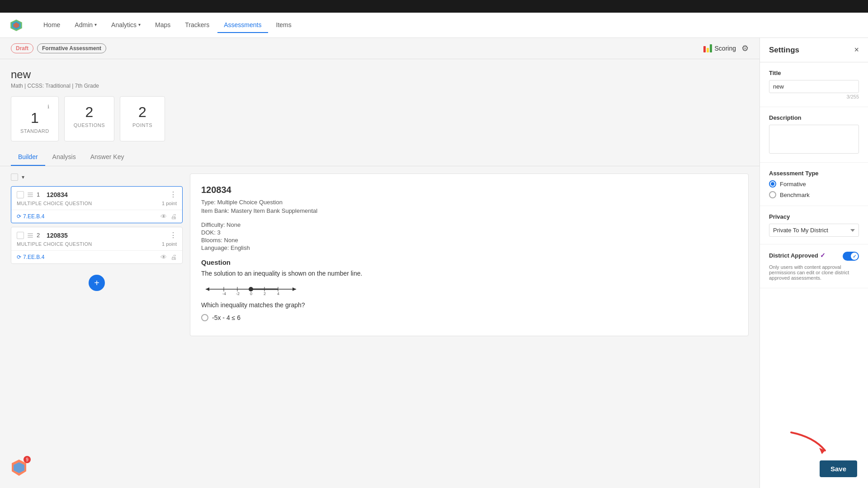  What do you see at coordinates (97, 216) in the screenshot?
I see `q1-footer: ⟳ 7.EE.B.4 👁 🖨` at bounding box center [97, 216].